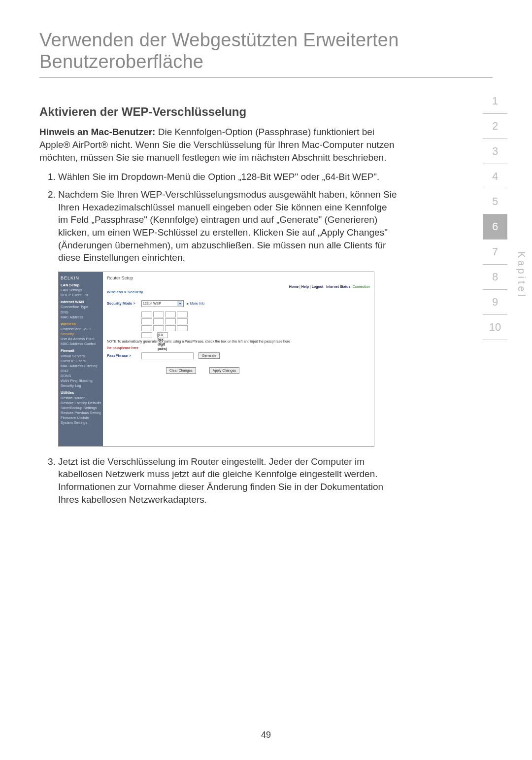 This screenshot has width=532, height=760. What do you see at coordinates (81, 344) in the screenshot?
I see `sidebar-item-maccontrol: MAC Address Control` at bounding box center [81, 344].